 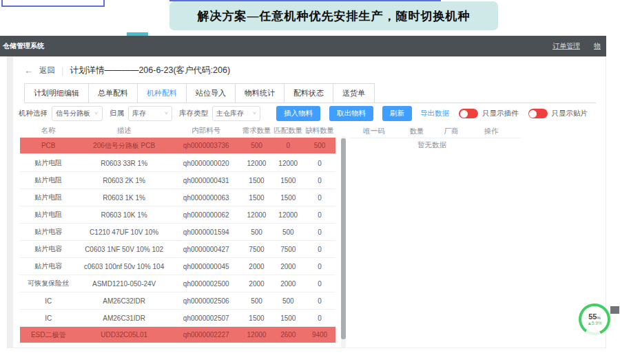 What do you see at coordinates (343, 242) in the screenshot?
I see `table-scrollbar` at bounding box center [343, 242].